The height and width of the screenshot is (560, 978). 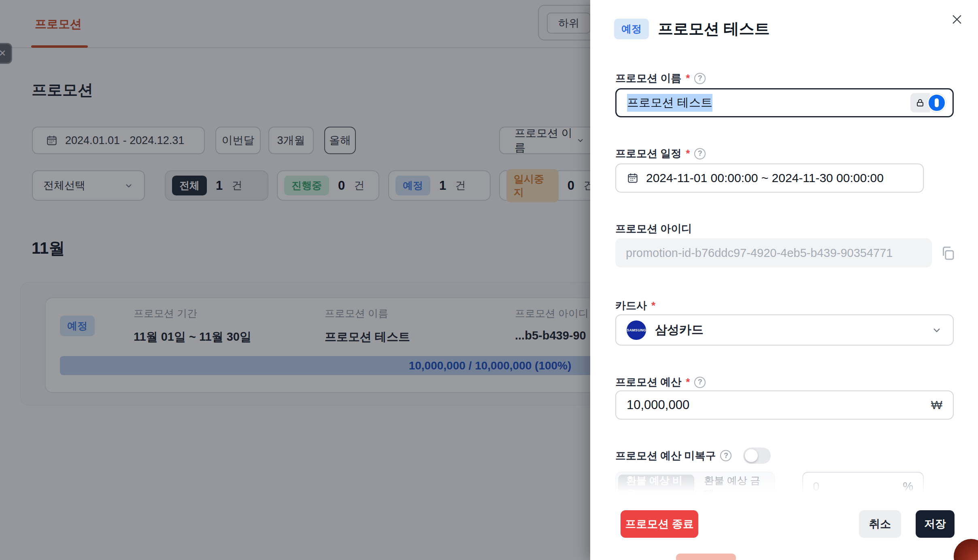 I want to click on promotion-id-input: promotion-id-b76ddc97-4920-4eb5-b439-903…, so click(x=774, y=253).